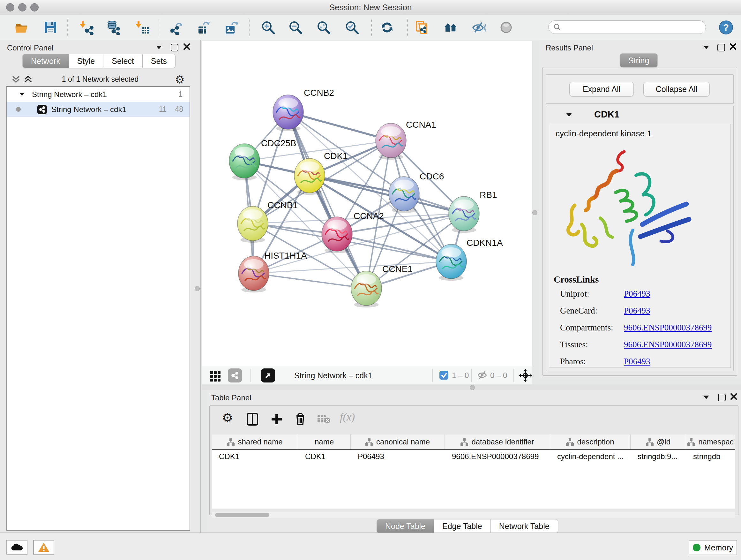 The image size is (741, 560). Describe the element at coordinates (180, 79) in the screenshot. I see `network-options-gear-icon: ⚙` at that location.